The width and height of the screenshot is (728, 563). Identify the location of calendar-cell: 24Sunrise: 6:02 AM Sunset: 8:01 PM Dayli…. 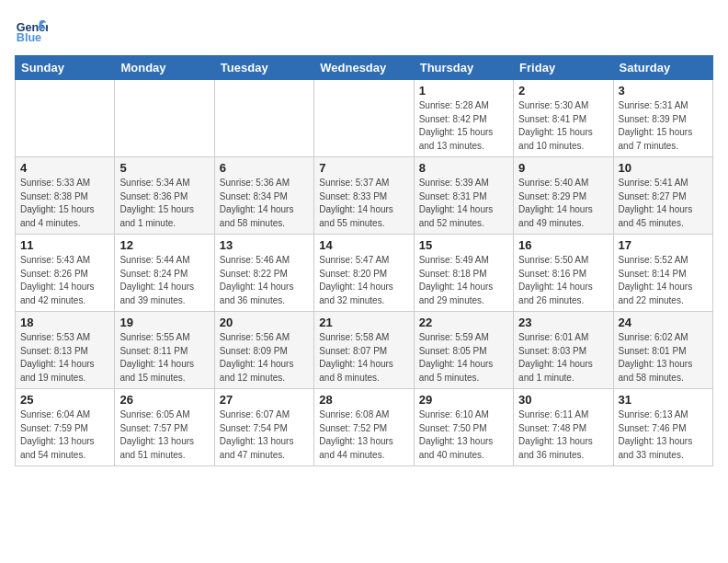
(663, 350).